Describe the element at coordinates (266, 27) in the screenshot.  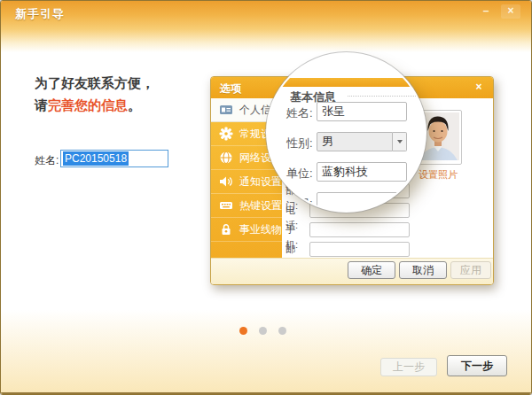
I see `titlebar: 新手引导 – ×` at that location.